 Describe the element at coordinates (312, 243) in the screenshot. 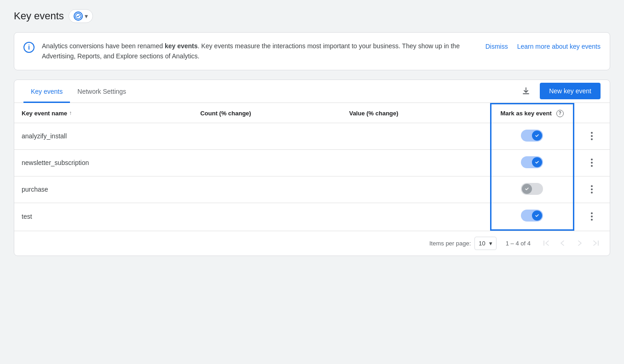

I see `table-footer: Items per page: 10 ▾ 1 – 4 of 4` at that location.